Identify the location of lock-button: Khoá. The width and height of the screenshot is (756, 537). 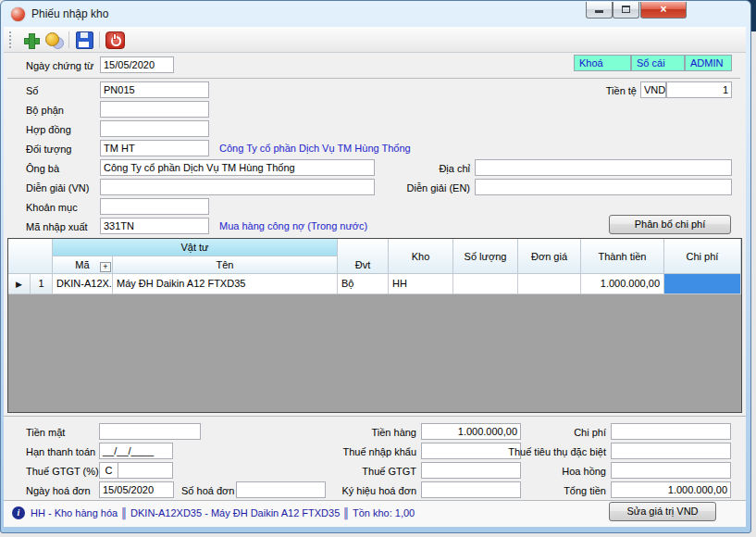
(602, 63).